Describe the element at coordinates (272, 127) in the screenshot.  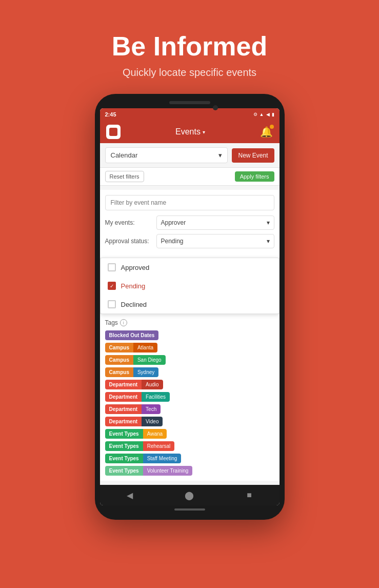
I see `notification-badge` at that location.